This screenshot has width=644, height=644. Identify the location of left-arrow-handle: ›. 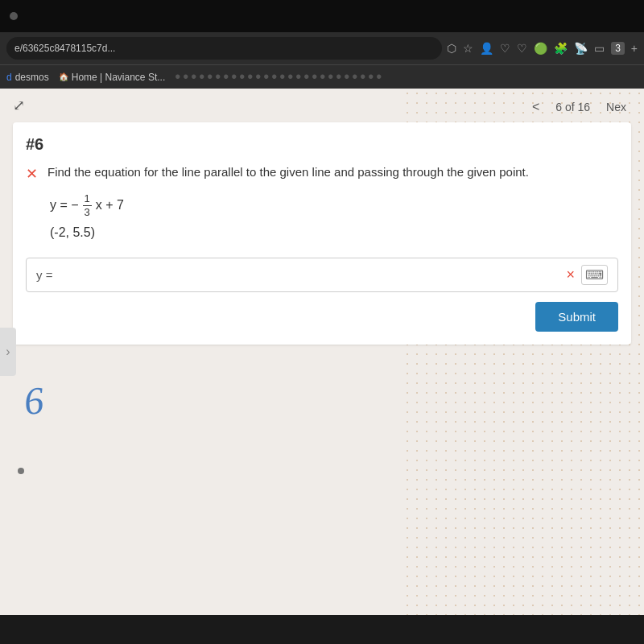
(8, 352).